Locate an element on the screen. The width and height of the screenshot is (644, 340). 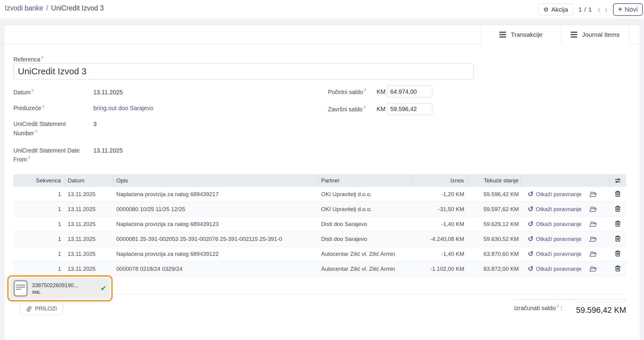
header-datum: Datum is located at coordinates (89, 181).